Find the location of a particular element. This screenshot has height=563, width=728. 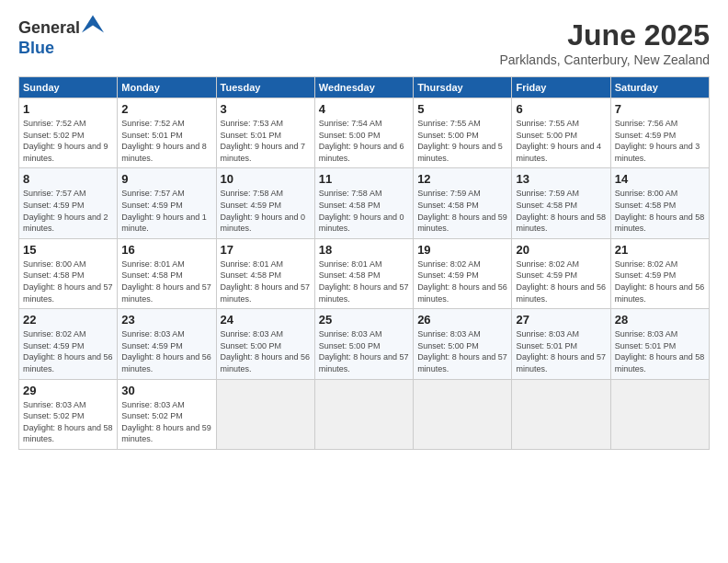

day-number: 3 is located at coordinates (266, 109).